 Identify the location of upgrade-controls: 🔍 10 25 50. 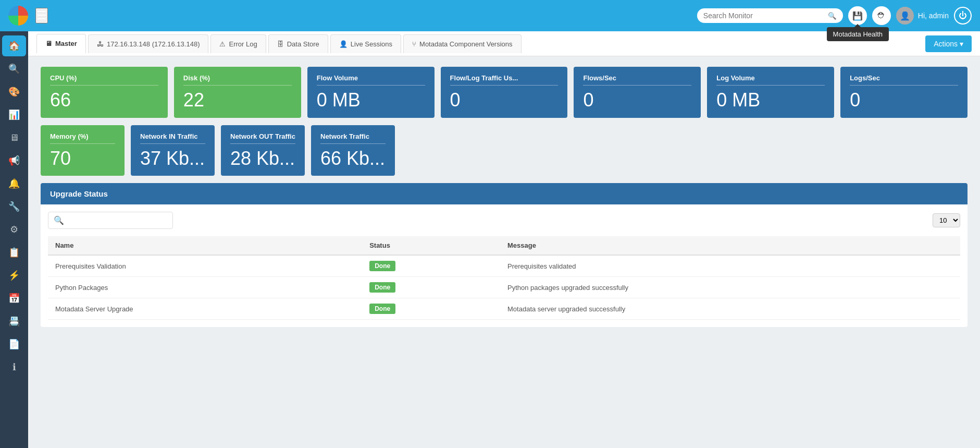
(504, 224).